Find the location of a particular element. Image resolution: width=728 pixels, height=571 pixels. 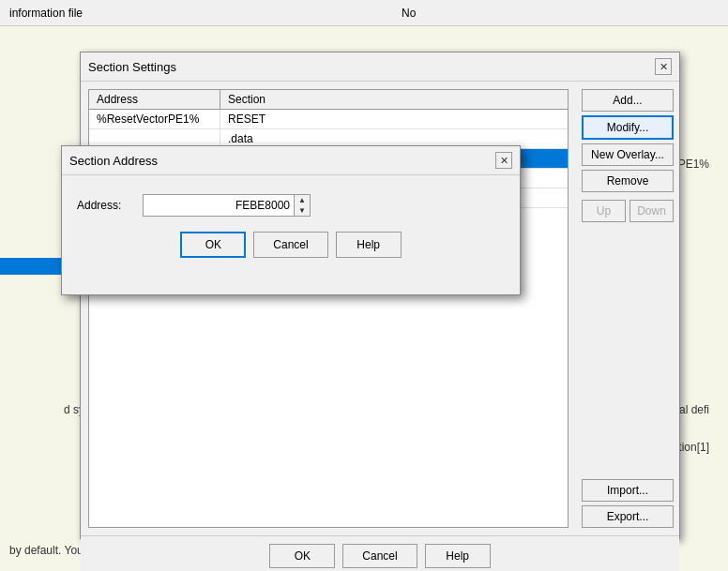

table-header: Address Section is located at coordinates (328, 99).